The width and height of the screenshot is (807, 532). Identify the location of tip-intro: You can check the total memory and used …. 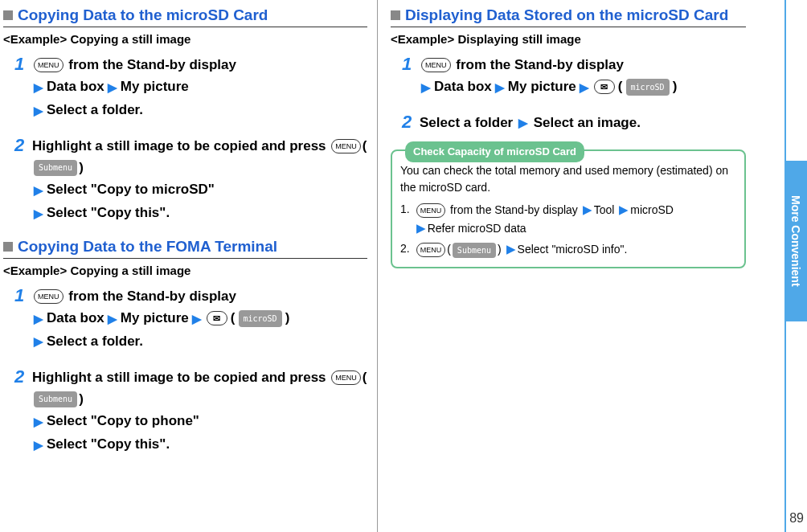
(568, 179).